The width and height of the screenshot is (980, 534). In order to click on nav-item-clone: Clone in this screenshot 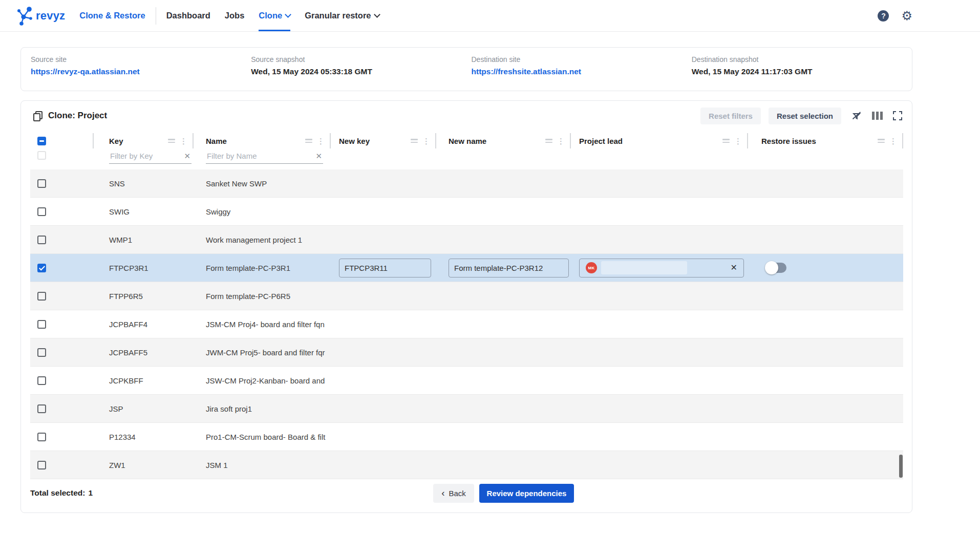, I will do `click(274, 15)`.